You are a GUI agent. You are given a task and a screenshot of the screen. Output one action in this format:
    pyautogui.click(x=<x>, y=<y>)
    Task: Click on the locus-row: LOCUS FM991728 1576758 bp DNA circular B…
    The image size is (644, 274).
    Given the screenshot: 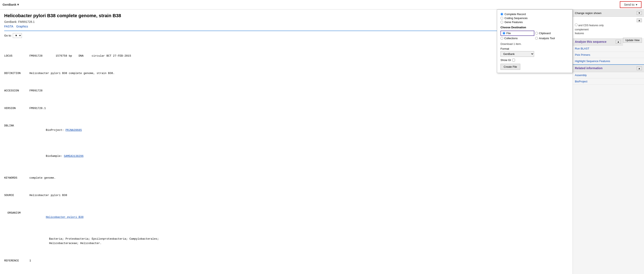 What is the action you would take?
    pyautogui.click(x=286, y=56)
    